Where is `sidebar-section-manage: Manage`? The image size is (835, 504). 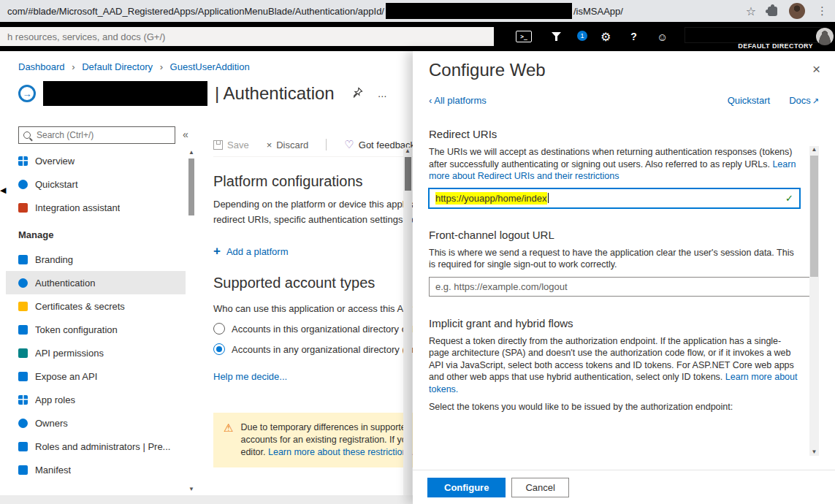
sidebar-section-manage: Manage is located at coordinates (96, 234).